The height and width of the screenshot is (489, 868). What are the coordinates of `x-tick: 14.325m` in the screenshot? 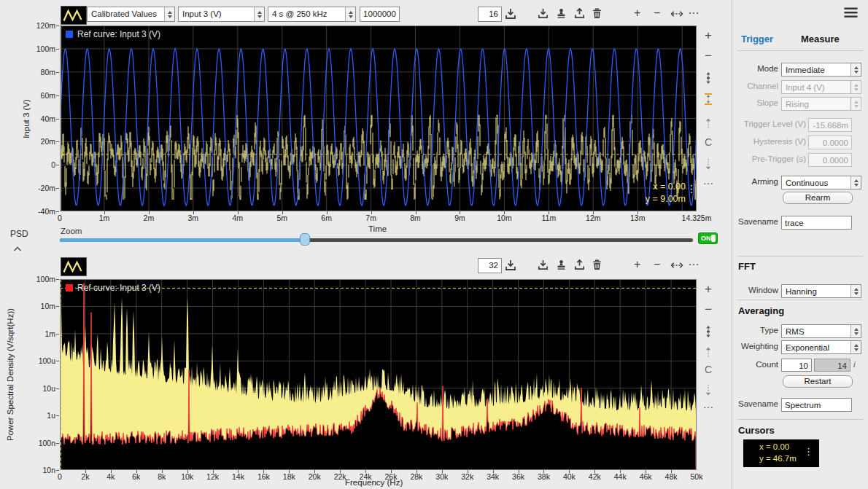 It's located at (697, 218).